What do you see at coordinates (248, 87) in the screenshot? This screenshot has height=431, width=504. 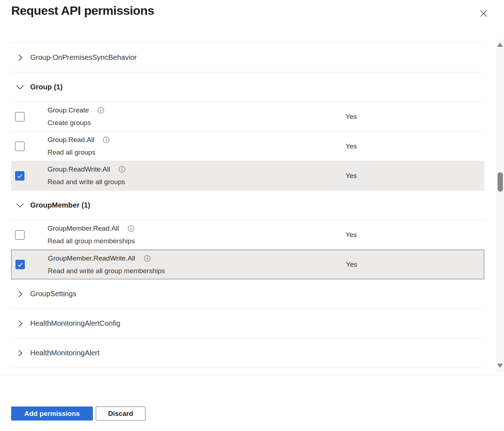 I see `category-row-group: Group (1)` at bounding box center [248, 87].